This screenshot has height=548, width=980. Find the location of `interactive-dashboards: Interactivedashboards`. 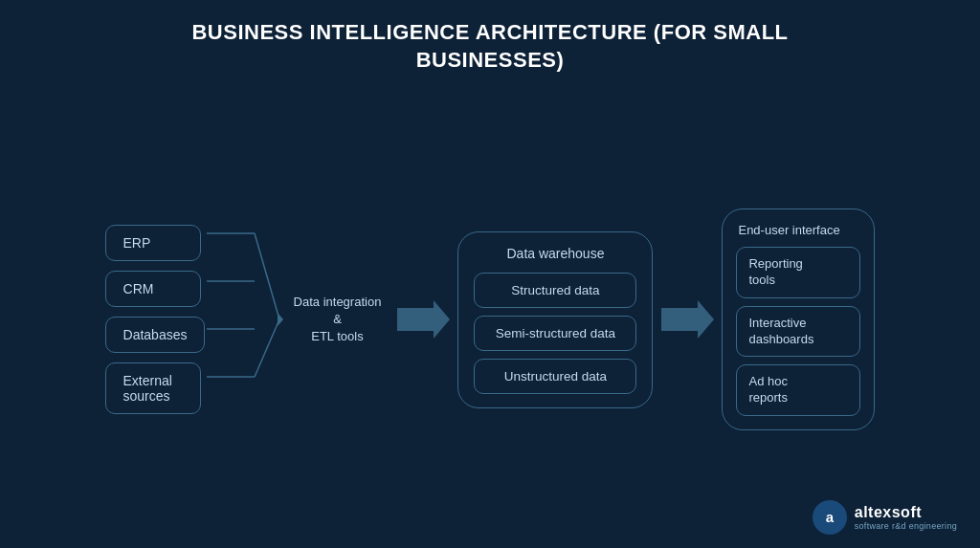

interactive-dashboards: Interactivedashboards is located at coordinates (798, 332).